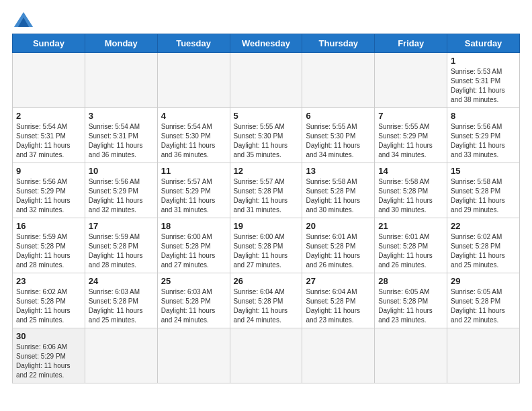  Describe the element at coordinates (484, 116) in the screenshot. I see `day-number: 8` at that location.